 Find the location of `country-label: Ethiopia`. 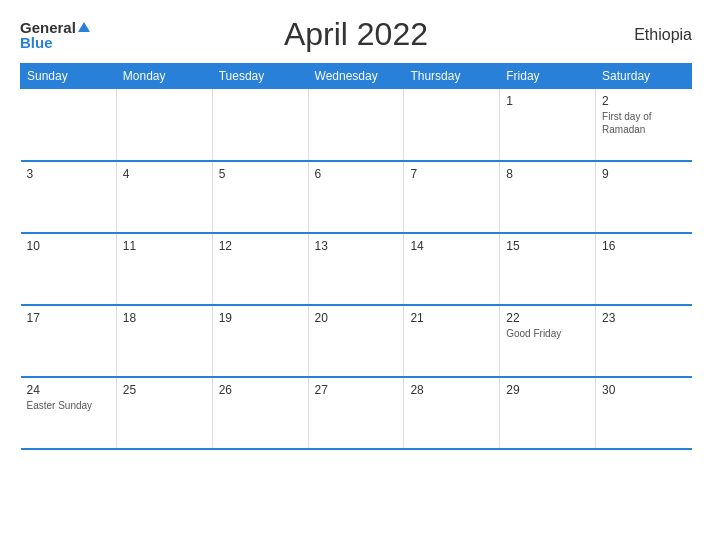

country-label: Ethiopia is located at coordinates (657, 35).